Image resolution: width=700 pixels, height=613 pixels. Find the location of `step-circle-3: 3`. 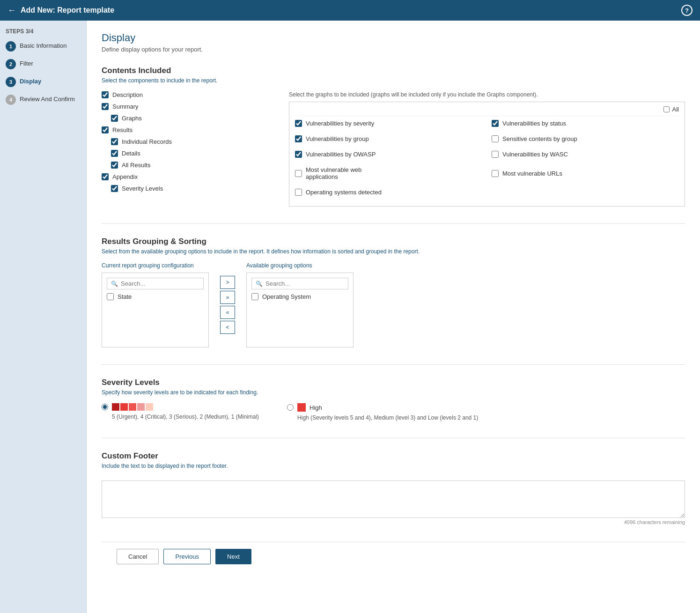

step-circle-3: 3 is located at coordinates (11, 82).